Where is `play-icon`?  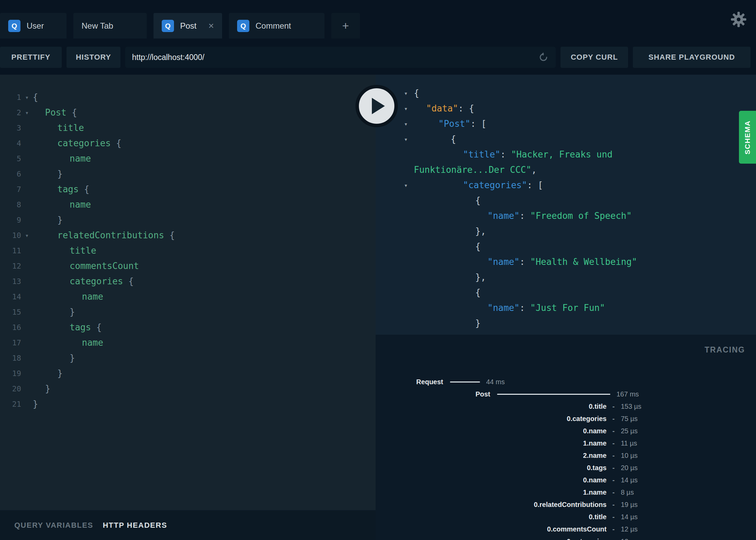
play-icon is located at coordinates (378, 106).